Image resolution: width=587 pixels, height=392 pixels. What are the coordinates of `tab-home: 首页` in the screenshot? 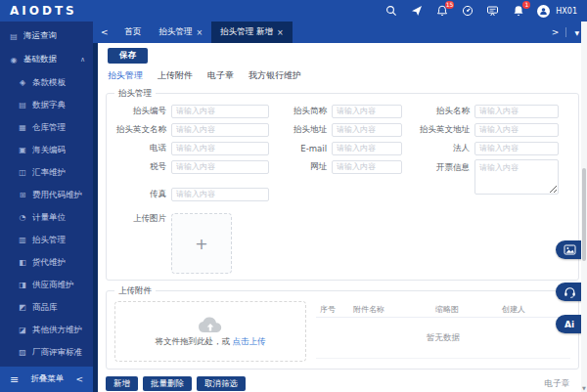 It's located at (133, 32).